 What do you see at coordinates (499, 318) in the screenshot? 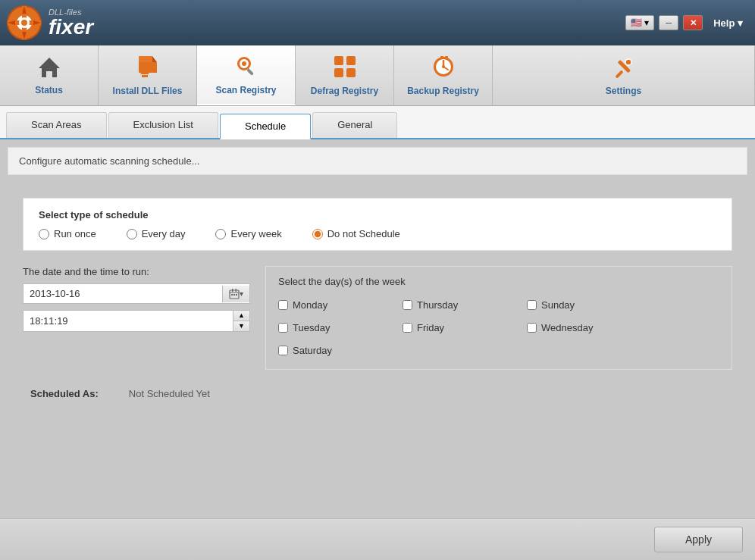
I see `days-section: Select the day(s) of the week Monday Thu…` at bounding box center [499, 318].